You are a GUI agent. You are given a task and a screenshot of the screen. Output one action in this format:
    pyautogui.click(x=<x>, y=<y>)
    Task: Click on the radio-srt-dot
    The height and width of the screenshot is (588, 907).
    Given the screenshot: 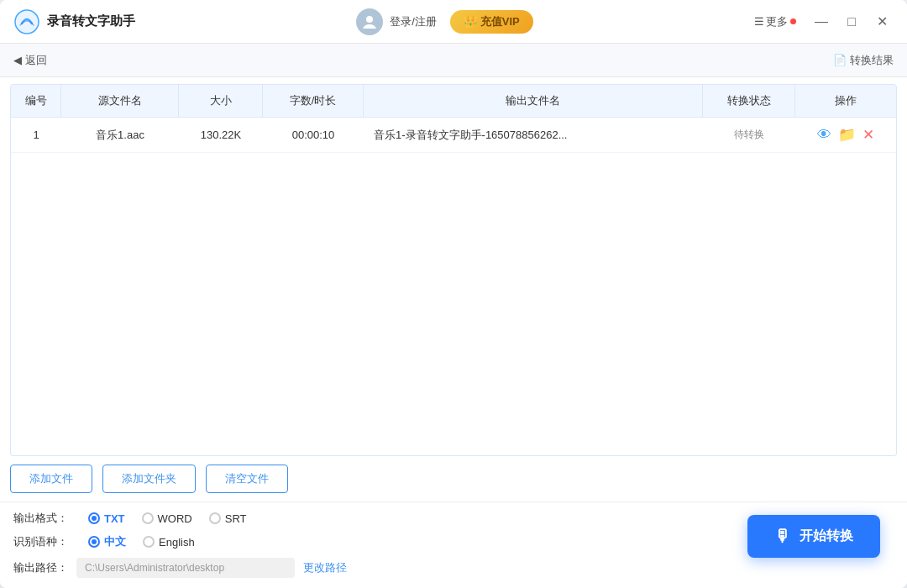 What is the action you would take?
    pyautogui.click(x=215, y=518)
    